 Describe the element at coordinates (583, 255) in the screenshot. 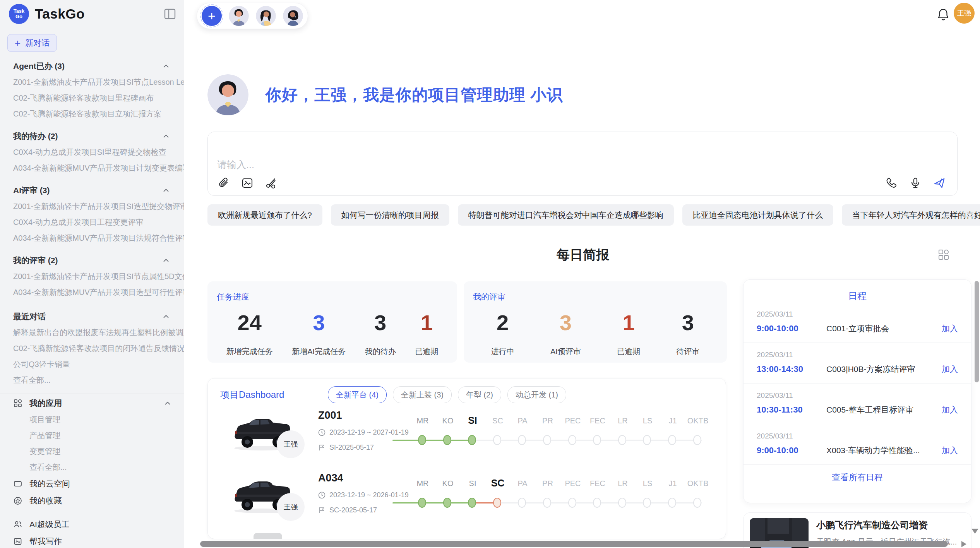

I see `daily-brief-title: 每日简报` at that location.